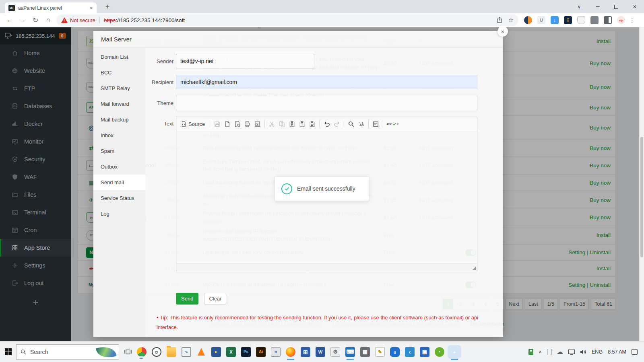 The width and height of the screenshot is (644, 362). What do you see at coordinates (579, 6) in the screenshot?
I see `window-dropdown-icon: ∨` at bounding box center [579, 6].